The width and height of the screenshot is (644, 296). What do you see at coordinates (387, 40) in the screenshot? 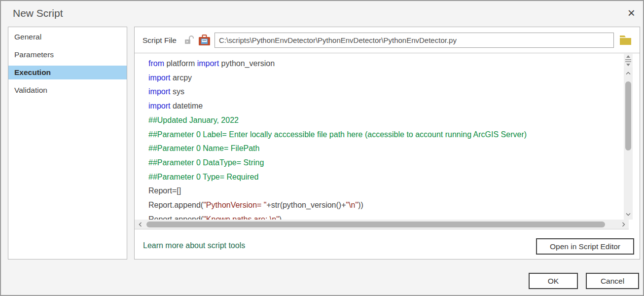
I see `script-file-row: Script File` at bounding box center [387, 40].